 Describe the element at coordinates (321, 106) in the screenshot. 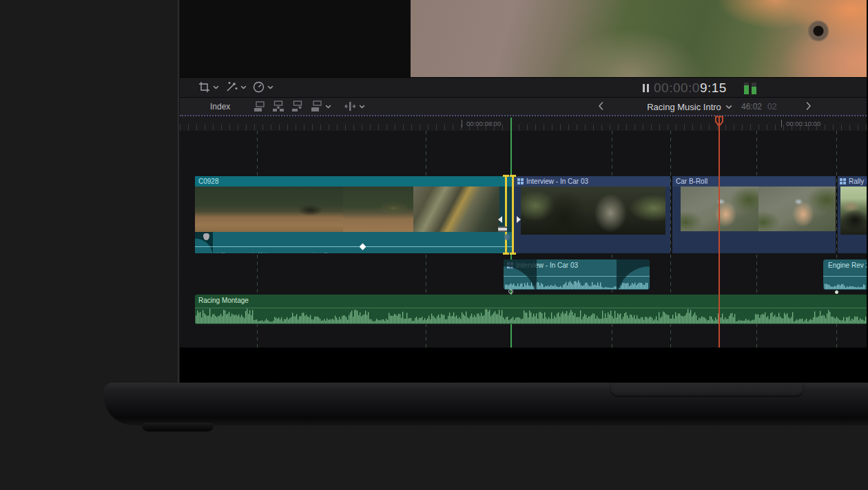

I see `overwrite-edit-button` at that location.